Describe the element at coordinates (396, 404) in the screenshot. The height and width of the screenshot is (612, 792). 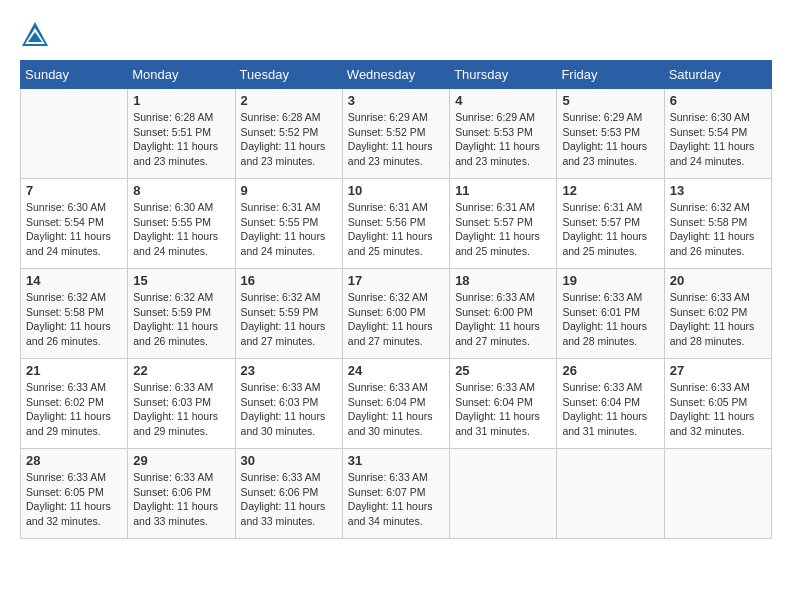
I see `calendar-cell: 24Sunrise: 6:33 AMSunset: 6:04 PMDayligh…` at that location.